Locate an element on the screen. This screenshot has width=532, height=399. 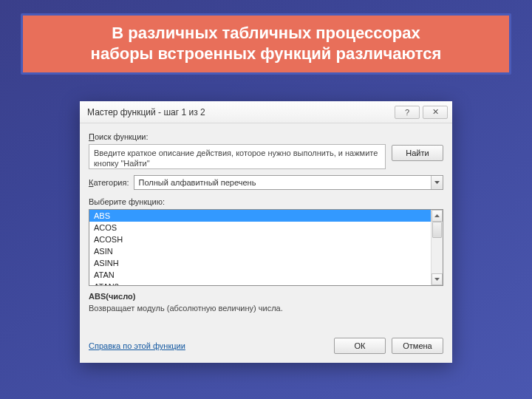
slide-title-banner: В различных табличных процессорах наборы… is located at coordinates (266, 44).